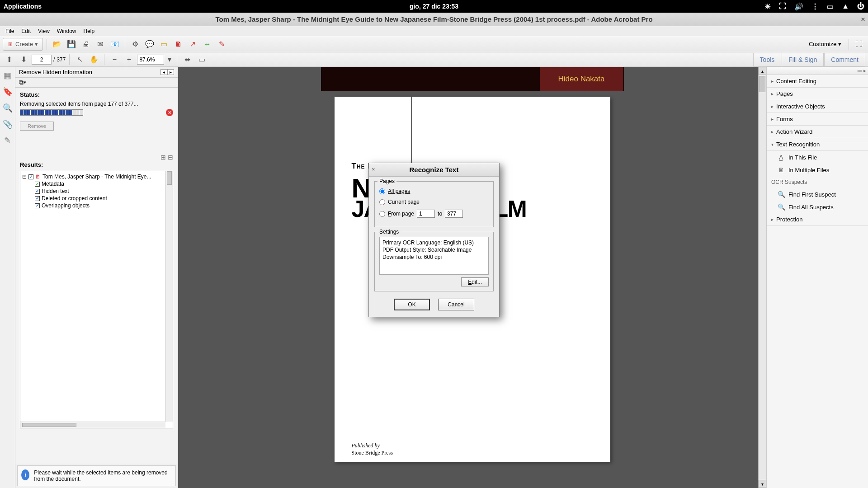 This screenshot has width=868, height=488. Describe the element at coordinates (114, 60) in the screenshot. I see `zoom-out-button: −` at that location.